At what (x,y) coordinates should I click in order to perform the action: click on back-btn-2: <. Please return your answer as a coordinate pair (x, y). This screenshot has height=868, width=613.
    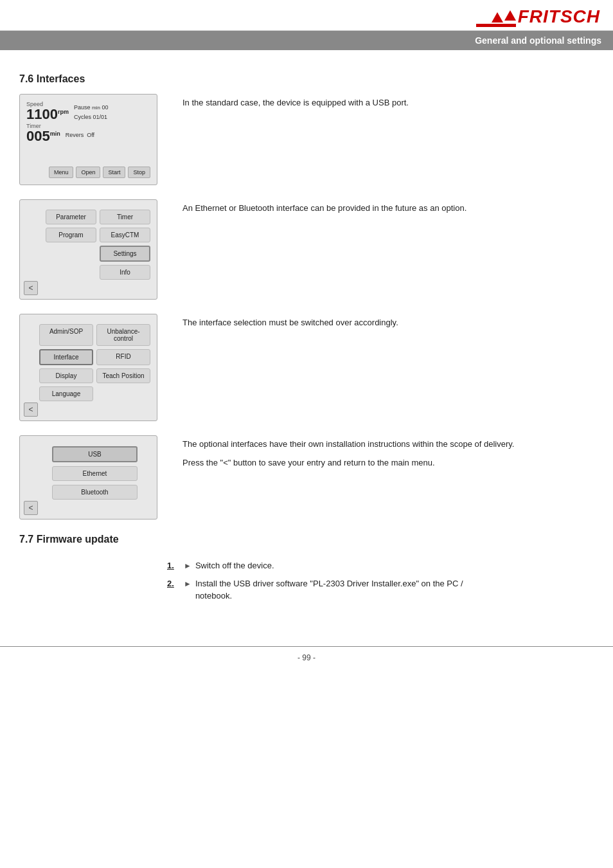
    Looking at the image, I should click on (31, 288).